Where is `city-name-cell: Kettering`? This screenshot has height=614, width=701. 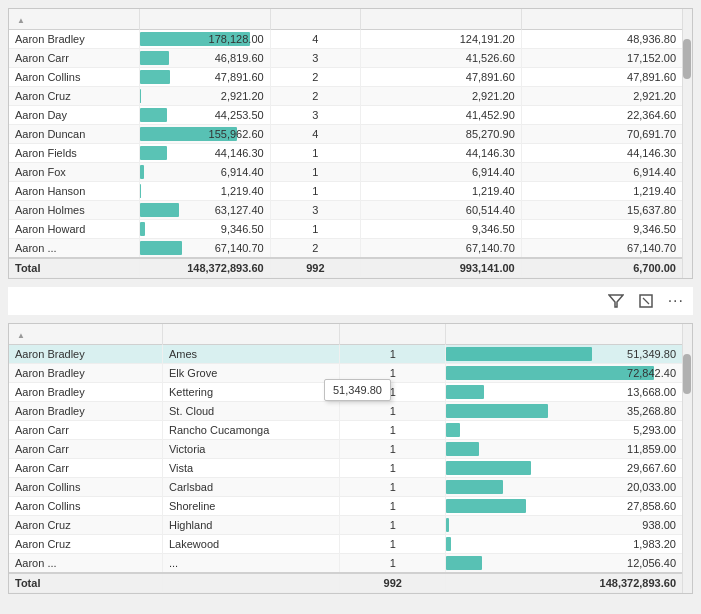 city-name-cell: Kettering is located at coordinates (250, 392).